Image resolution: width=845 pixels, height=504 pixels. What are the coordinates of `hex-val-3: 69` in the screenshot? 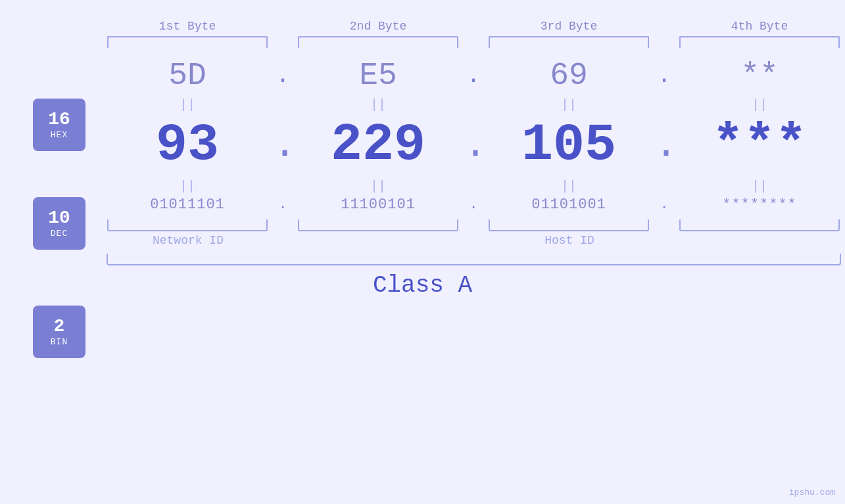 It's located at (569, 76).